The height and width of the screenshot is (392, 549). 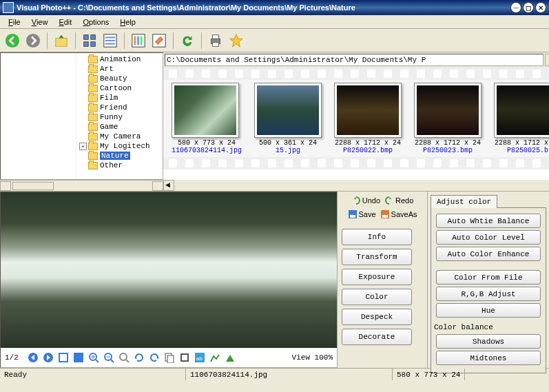 I want to click on print-button, so click(x=216, y=41).